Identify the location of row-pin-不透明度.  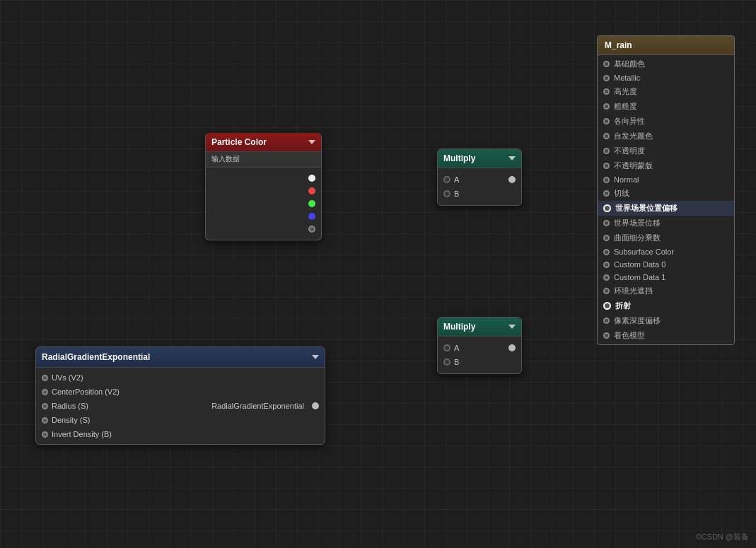
(607, 151).